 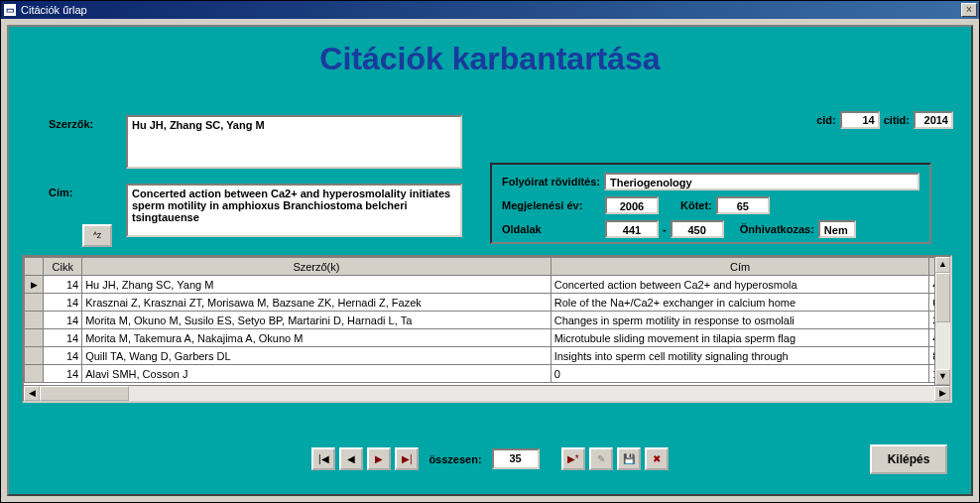 I want to click on scroll-left-icon: ◀, so click(x=32, y=393).